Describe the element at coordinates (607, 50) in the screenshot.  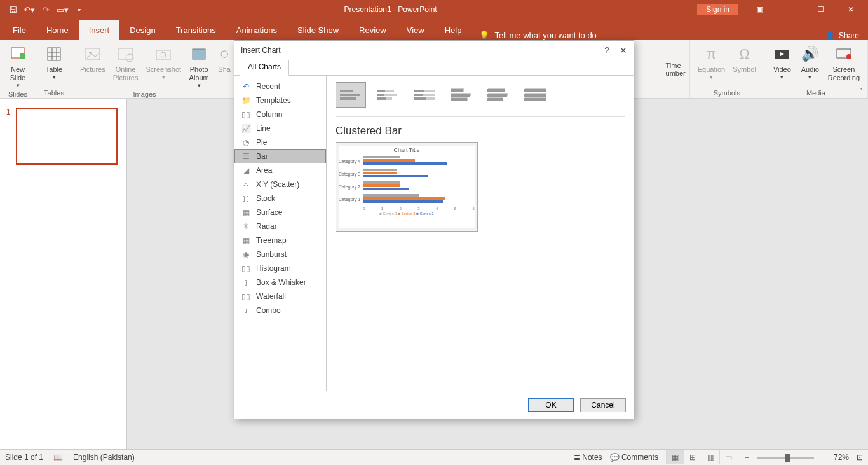
I see `dialog-help-icon: ?` at that location.